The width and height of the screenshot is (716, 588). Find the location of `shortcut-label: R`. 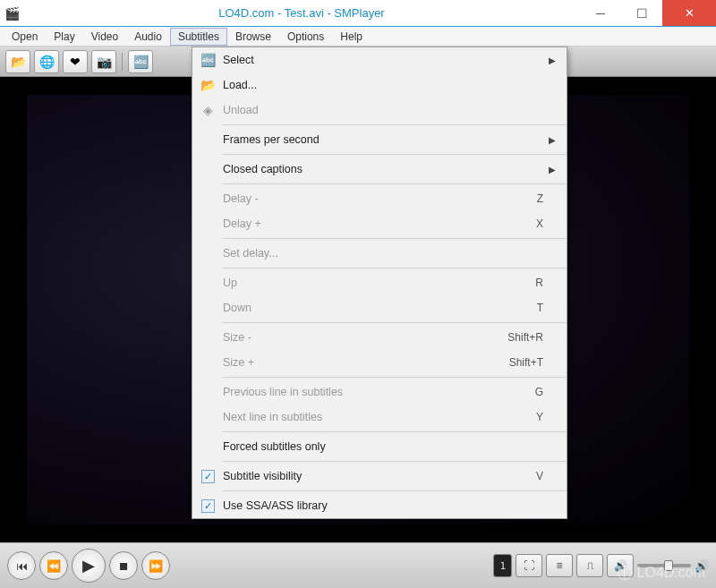

shortcut-label: R is located at coordinates (539, 283).